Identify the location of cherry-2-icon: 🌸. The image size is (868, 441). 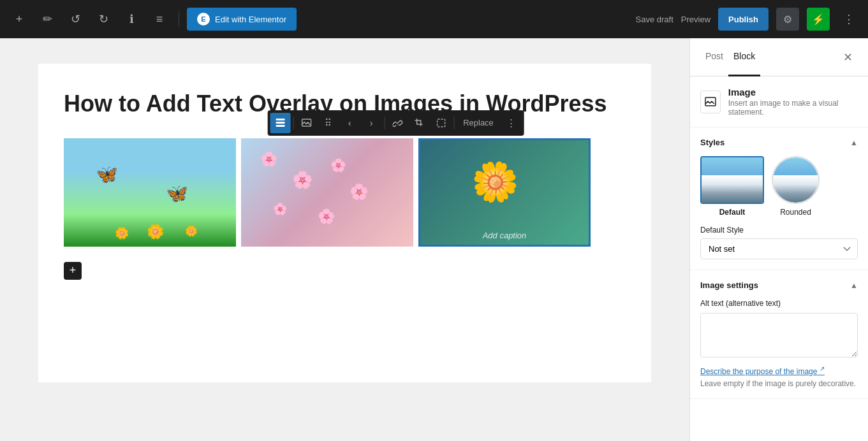
(302, 180).